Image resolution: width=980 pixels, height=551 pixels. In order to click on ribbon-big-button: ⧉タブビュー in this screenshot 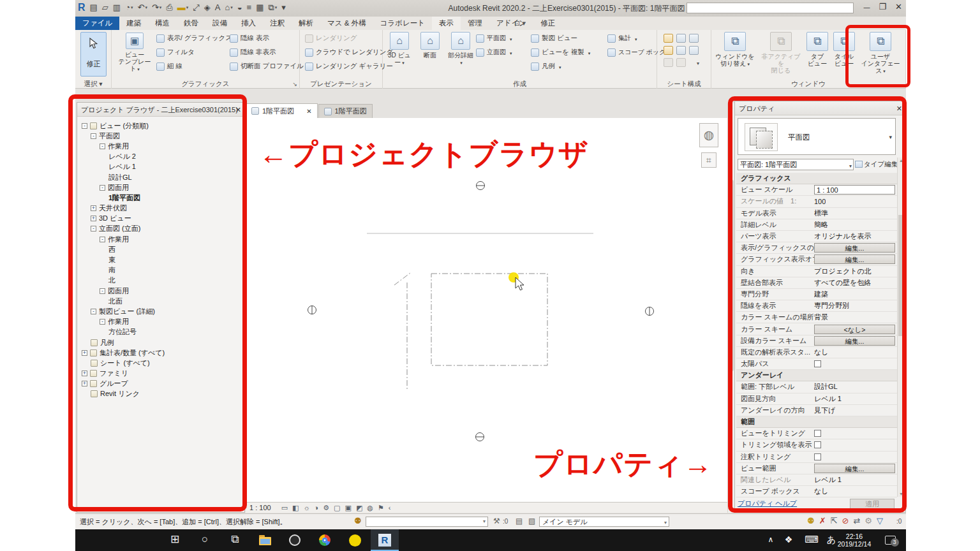, I will do `click(817, 54)`.